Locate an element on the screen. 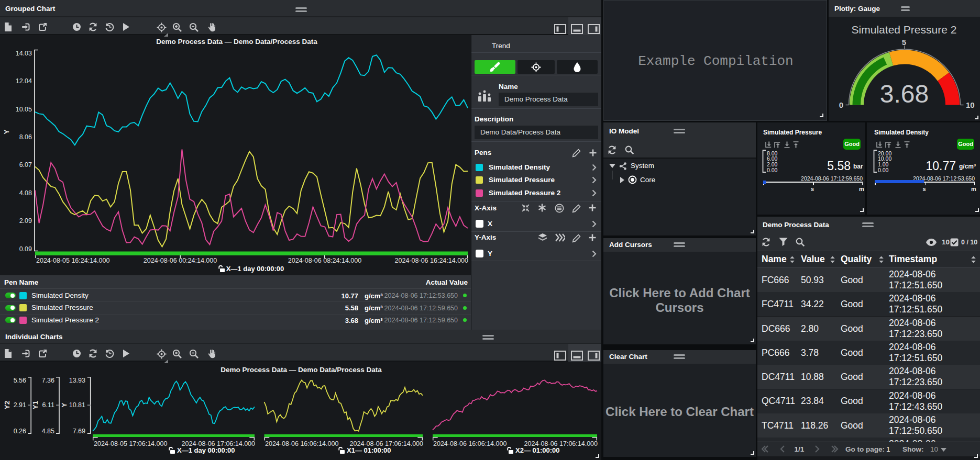 The width and height of the screenshot is (980, 460). svg-text: 2024-08-06 00:24:14.000 is located at coordinates (180, 261).